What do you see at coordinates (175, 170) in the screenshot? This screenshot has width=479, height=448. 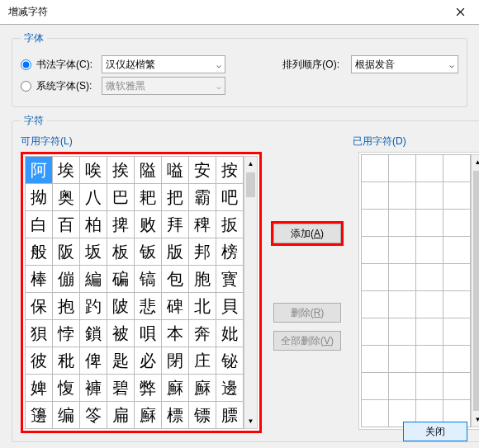 I see `char-cell: 嗌` at bounding box center [175, 170].